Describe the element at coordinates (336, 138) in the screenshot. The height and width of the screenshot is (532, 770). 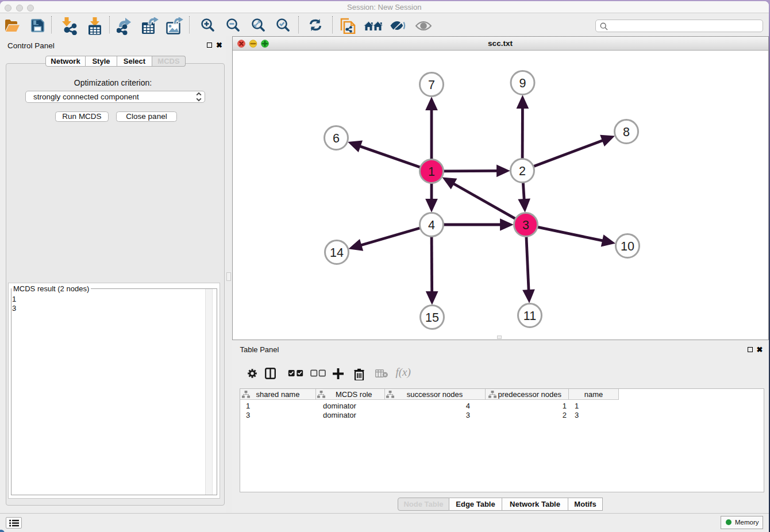
I see `svg-text: 6` at that location.